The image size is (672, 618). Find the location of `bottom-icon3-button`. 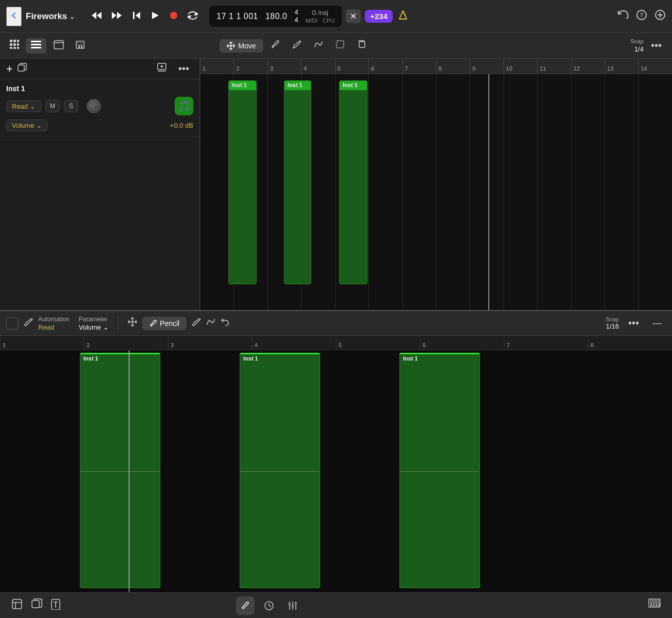

bottom-icon3-button is located at coordinates (56, 606).